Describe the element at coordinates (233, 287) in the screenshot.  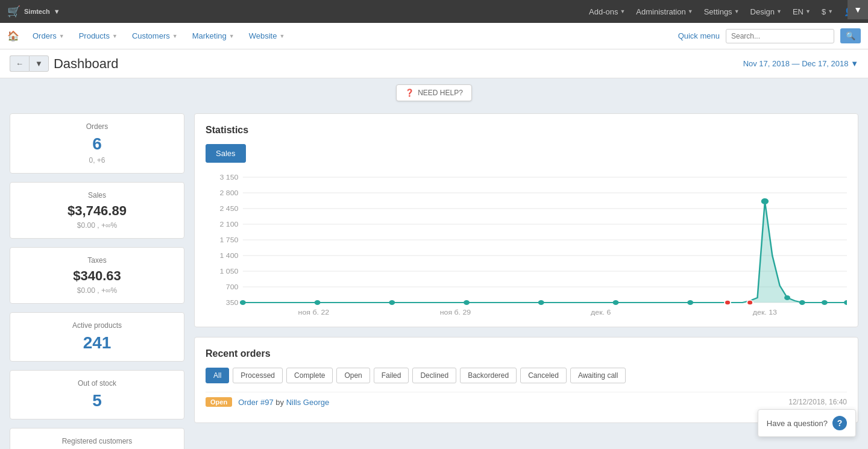
I see `svg-text: 700` at that location.